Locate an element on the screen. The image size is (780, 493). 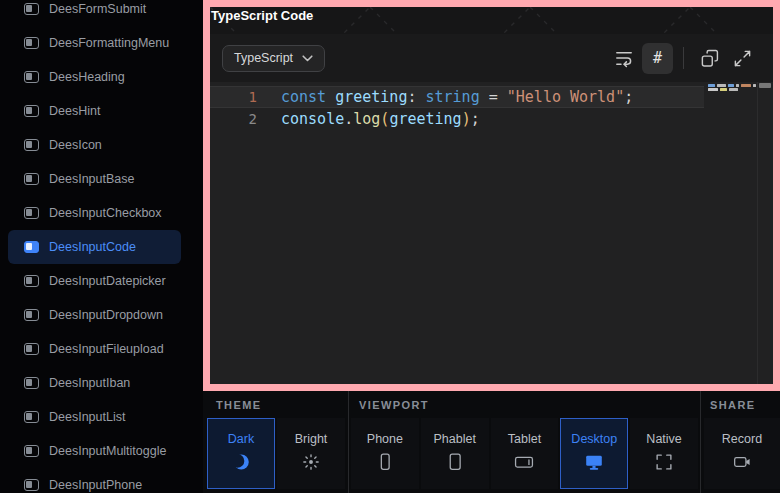
native-button: Native is located at coordinates (664, 454).